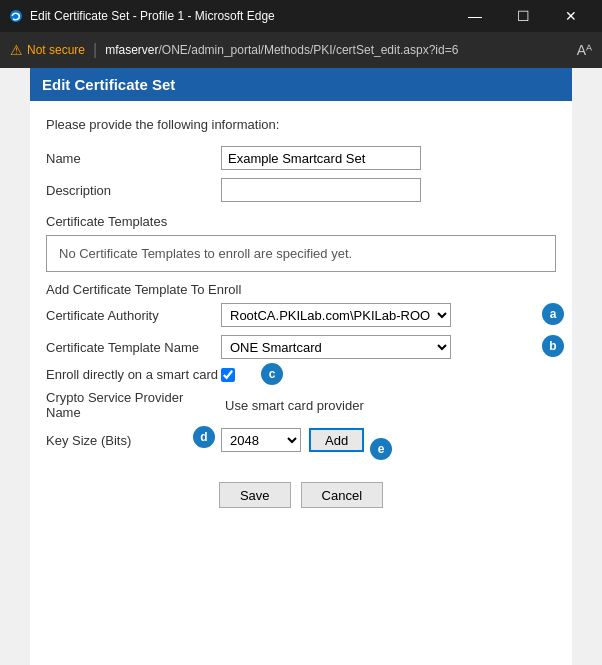 The width and height of the screenshot is (602, 665). I want to click on key-size-row: Key Size (Bits) d 1024 2048 4096 Add e, so click(301, 440).